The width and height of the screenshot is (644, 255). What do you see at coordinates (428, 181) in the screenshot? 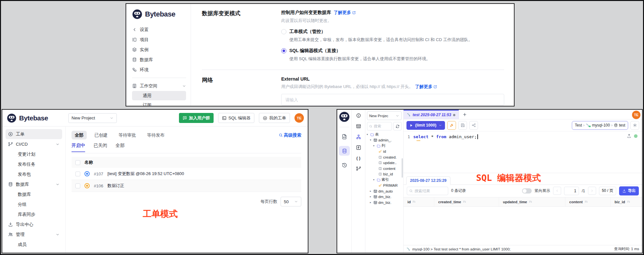
I see `result-tab: 2025-08-27 12:25:29` at bounding box center [428, 181].